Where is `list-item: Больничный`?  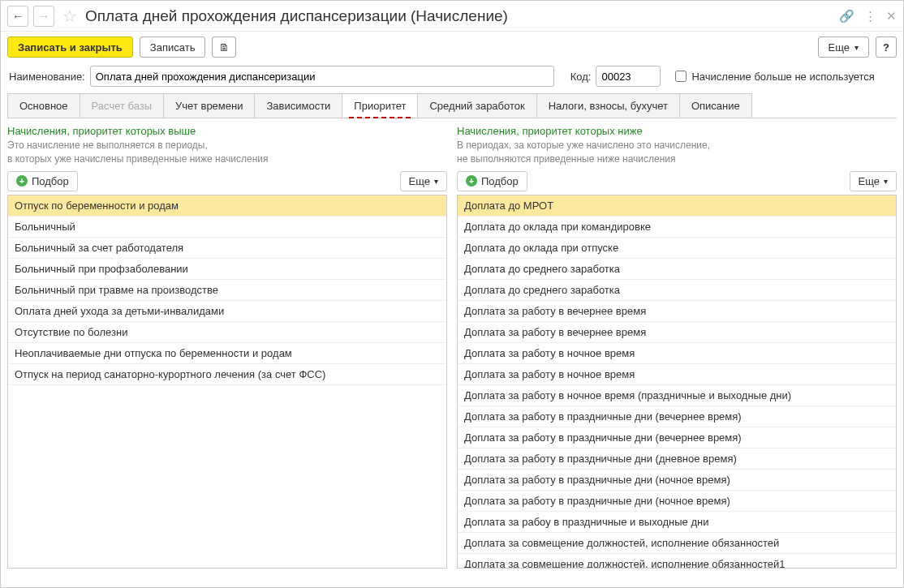 list-item: Больничный is located at coordinates (227, 227).